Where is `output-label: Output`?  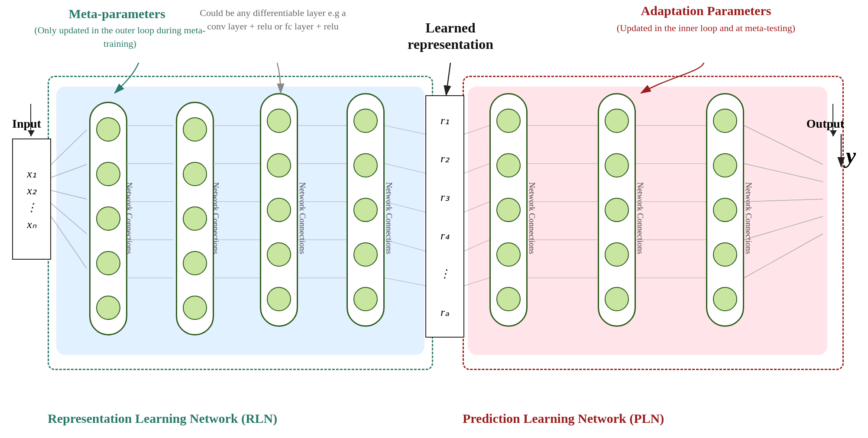 output-label: Output is located at coordinates (826, 124).